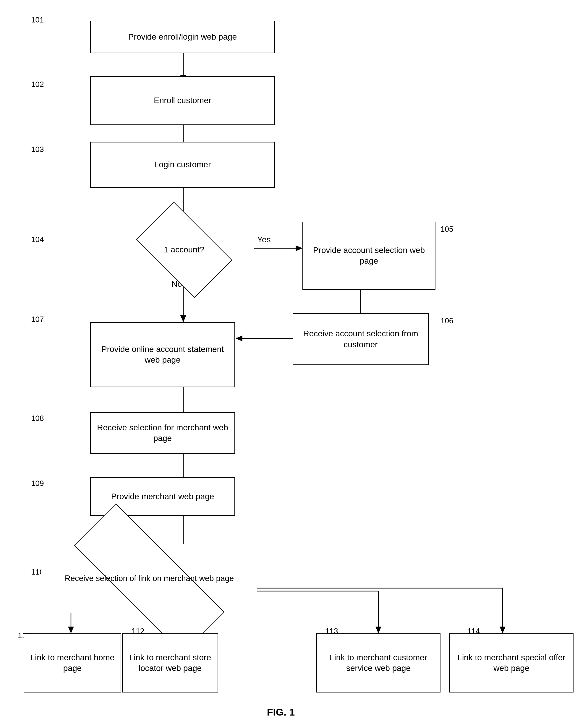 The height and width of the screenshot is (725, 588). What do you see at coordinates (37, 20) in the screenshot?
I see `label-101: 101` at bounding box center [37, 20].